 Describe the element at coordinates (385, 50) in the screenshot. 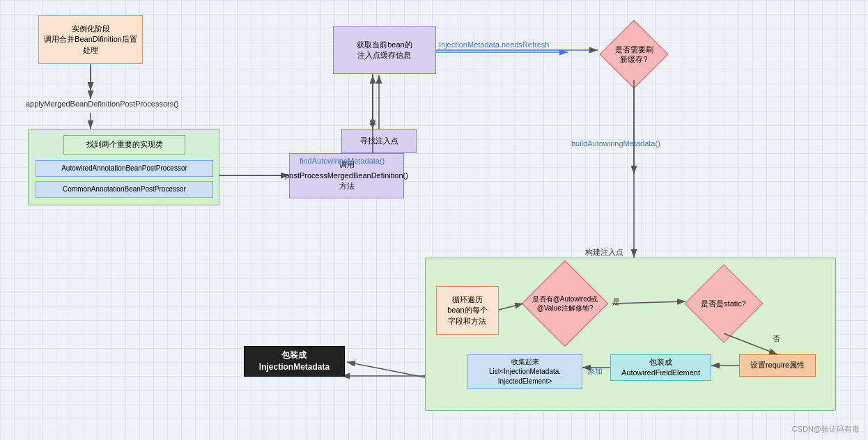

I see `get-injection-cache-box: 获取当前bean的 注入点缓存信息` at that location.